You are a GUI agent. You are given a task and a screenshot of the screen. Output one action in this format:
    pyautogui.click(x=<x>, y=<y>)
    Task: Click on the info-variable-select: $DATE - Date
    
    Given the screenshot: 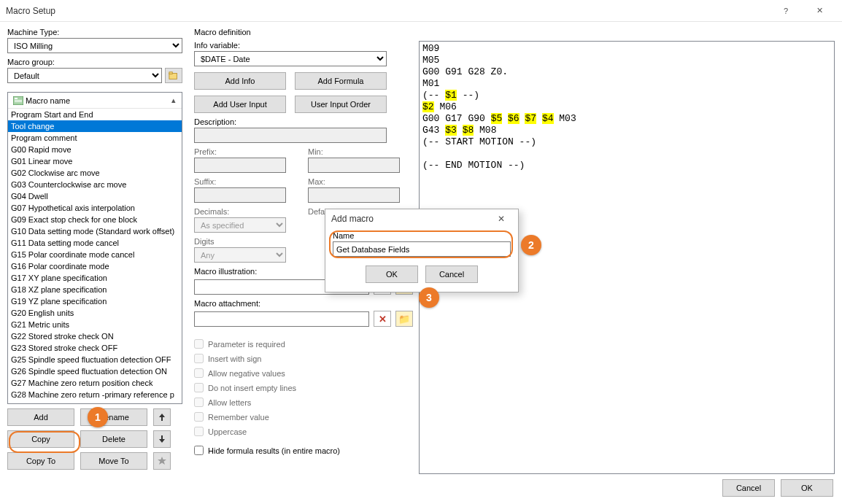 What is the action you would take?
    pyautogui.click(x=290, y=58)
    